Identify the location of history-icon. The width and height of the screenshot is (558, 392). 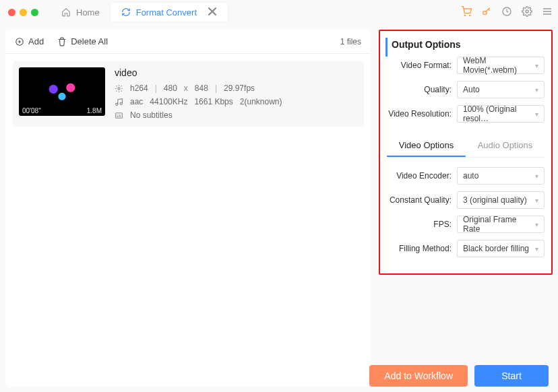
(507, 12).